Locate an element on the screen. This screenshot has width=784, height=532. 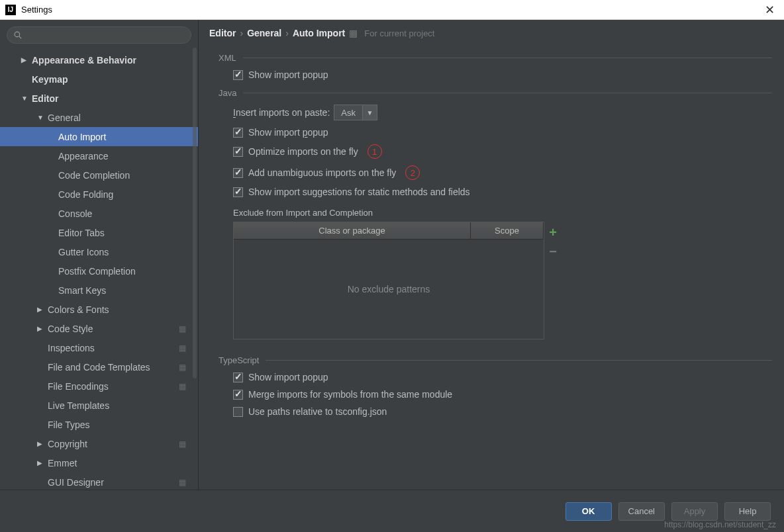
app-icon: IJ is located at coordinates (11, 10).